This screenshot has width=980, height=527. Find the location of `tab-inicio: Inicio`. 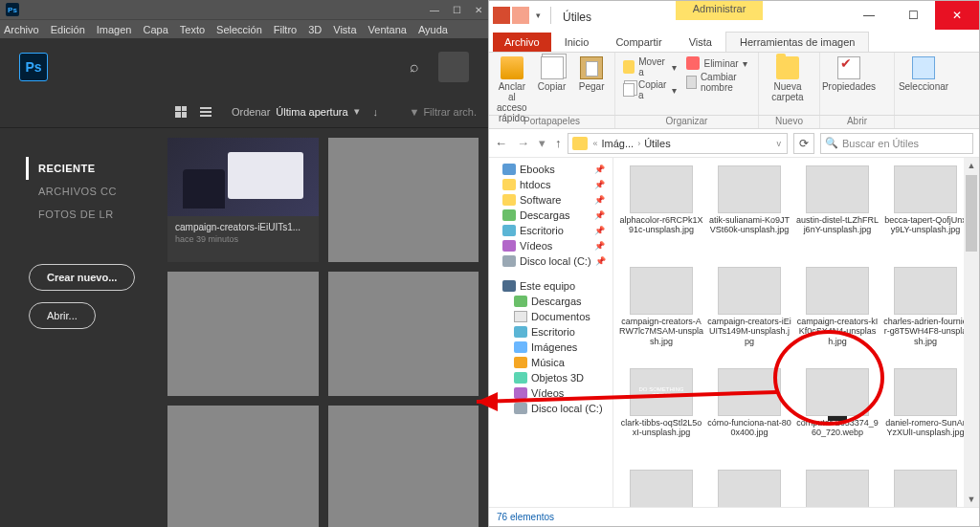

tab-inicio: Inicio is located at coordinates (577, 42).